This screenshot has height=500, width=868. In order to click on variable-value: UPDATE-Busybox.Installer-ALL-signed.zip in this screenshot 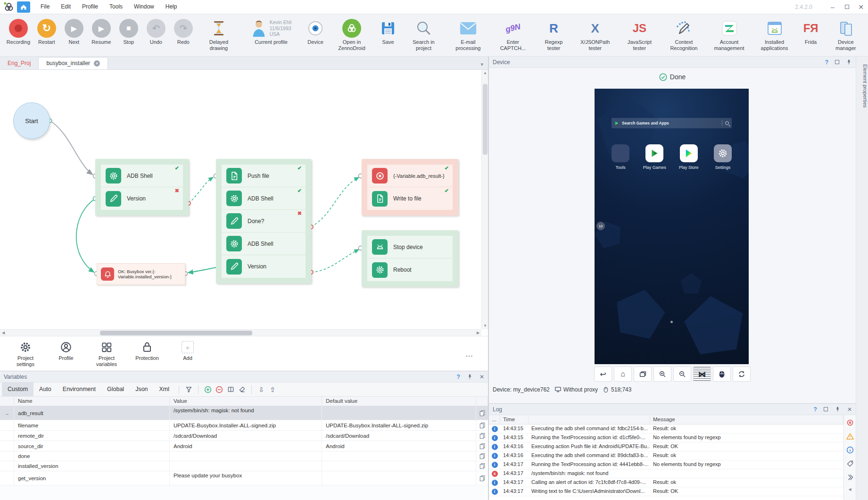, I will do `click(246, 425)`.